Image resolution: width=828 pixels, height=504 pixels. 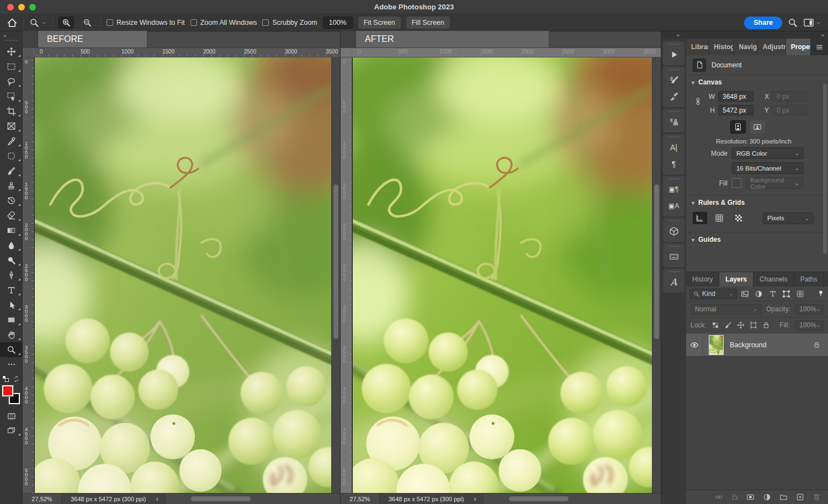 I want to click on foreground-color-swatch, so click(x=8, y=391).